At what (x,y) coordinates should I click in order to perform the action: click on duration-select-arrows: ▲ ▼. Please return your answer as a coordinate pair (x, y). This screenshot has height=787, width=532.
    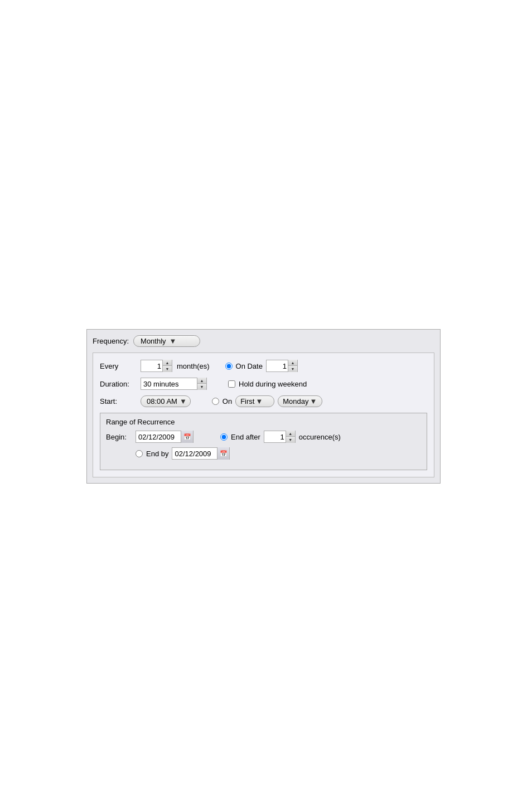
    Looking at the image, I should click on (202, 384).